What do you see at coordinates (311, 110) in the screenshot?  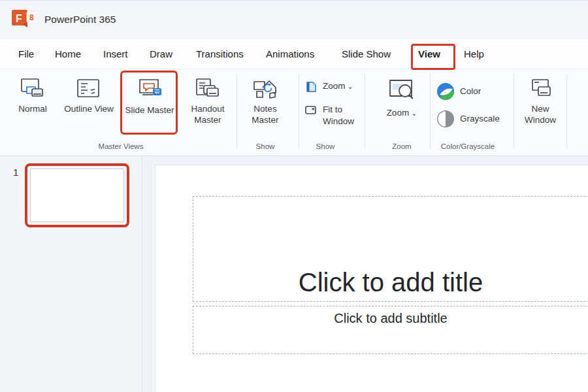 I see `fit-to-window-icon` at bounding box center [311, 110].